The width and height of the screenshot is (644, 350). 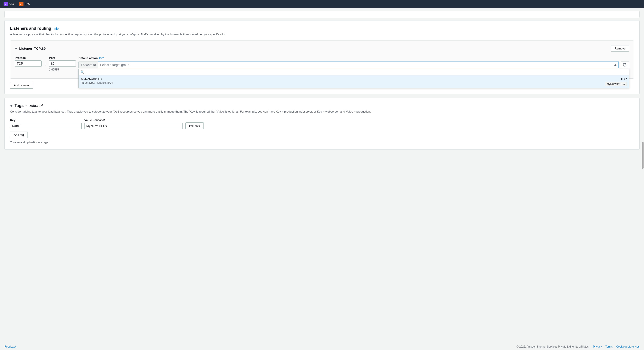 I want to click on target-group-container: Forward to Select a target group, so click(x=354, y=65).